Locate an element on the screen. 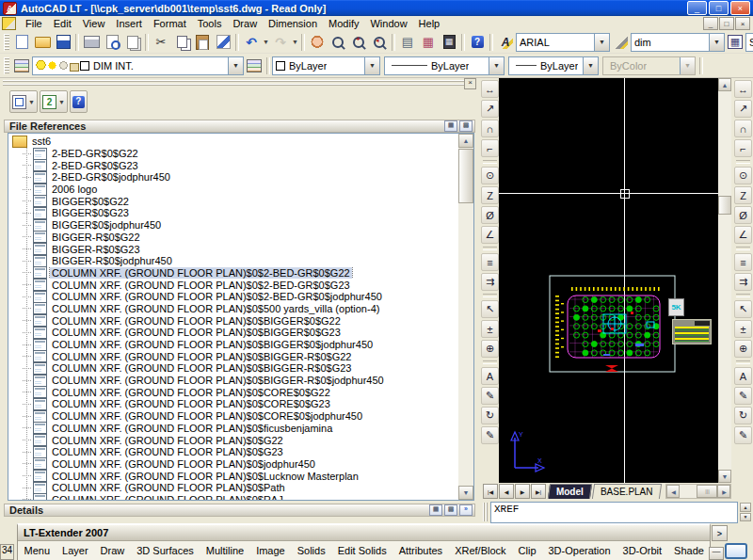  lt-menu-item-edit-solids: Edit Solids is located at coordinates (361, 551).